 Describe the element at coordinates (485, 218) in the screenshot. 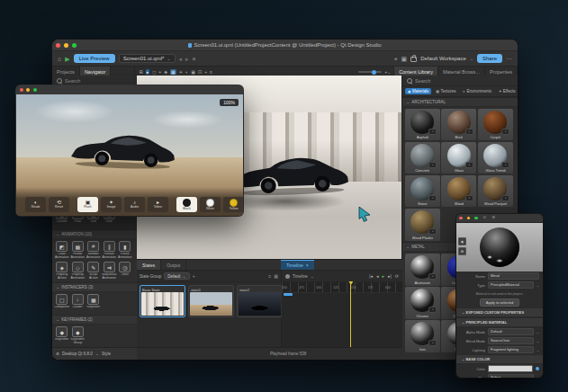

I see `pin-icon: ⊙` at that location.